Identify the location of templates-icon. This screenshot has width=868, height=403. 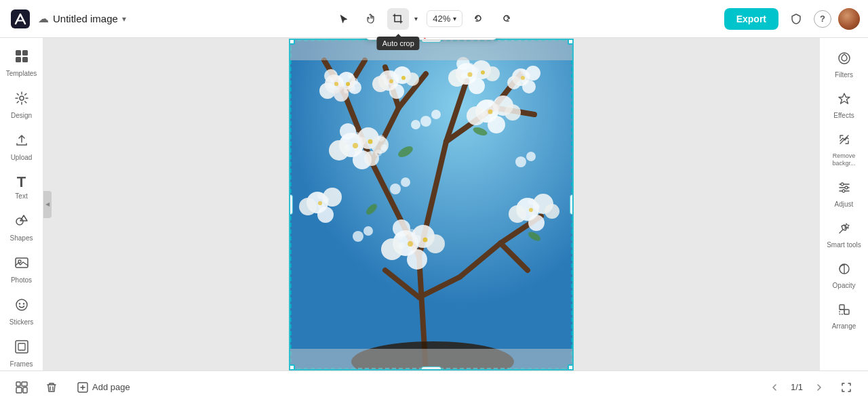
(22, 58).